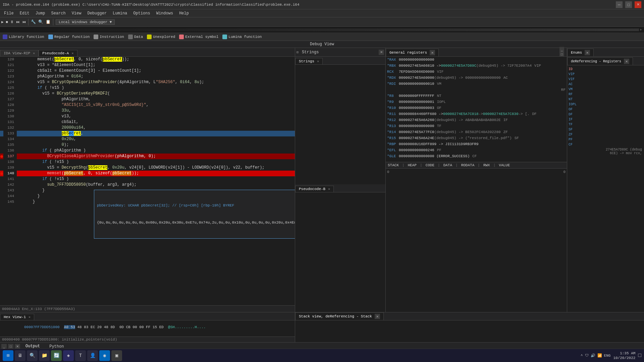  Describe the element at coordinates (393, 165) in the screenshot. I see `stack-nav-stack: STACK` at that location.